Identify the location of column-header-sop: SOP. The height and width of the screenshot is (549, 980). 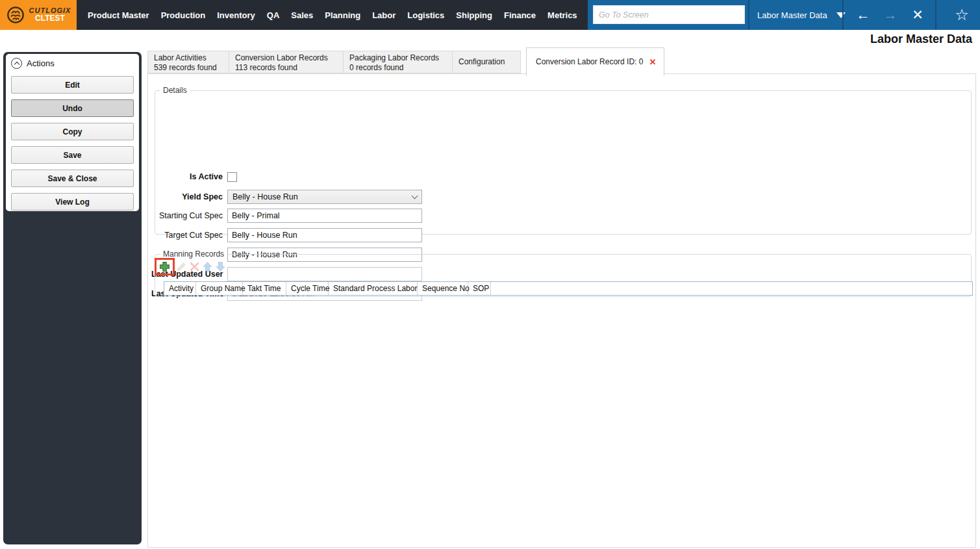
(479, 288).